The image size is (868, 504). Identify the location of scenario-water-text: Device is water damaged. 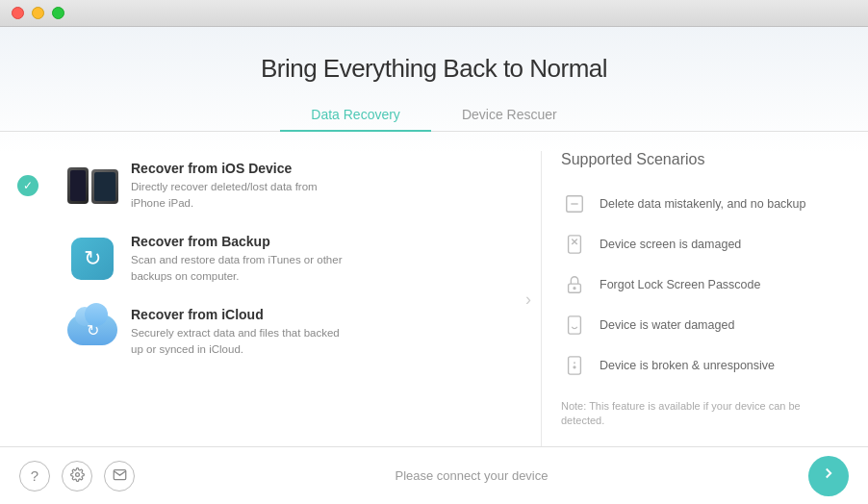
(667, 325).